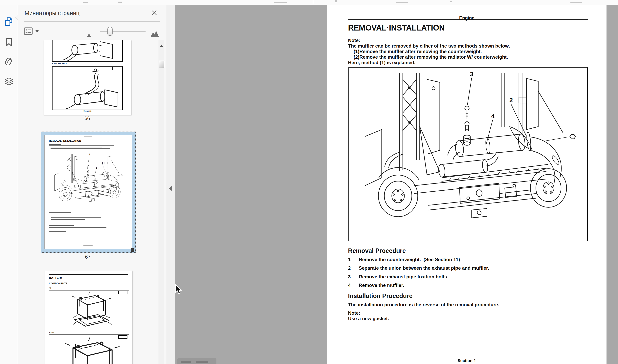 Image resolution: width=618 pixels, height=364 pixels. Describe the element at coordinates (9, 22) in the screenshot. I see `page-thumbnails-icon` at that location.